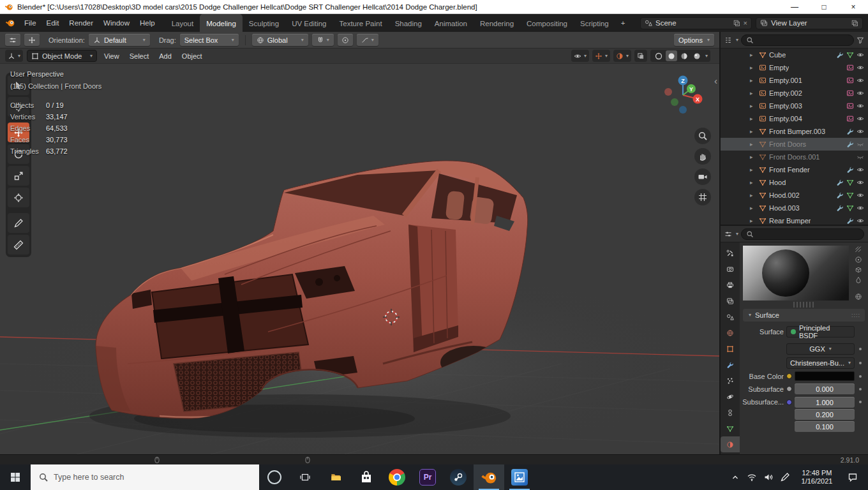  What do you see at coordinates (794, 208) in the screenshot?
I see `outliner-row-hood-003: ▸ Hood.003` at bounding box center [794, 208].